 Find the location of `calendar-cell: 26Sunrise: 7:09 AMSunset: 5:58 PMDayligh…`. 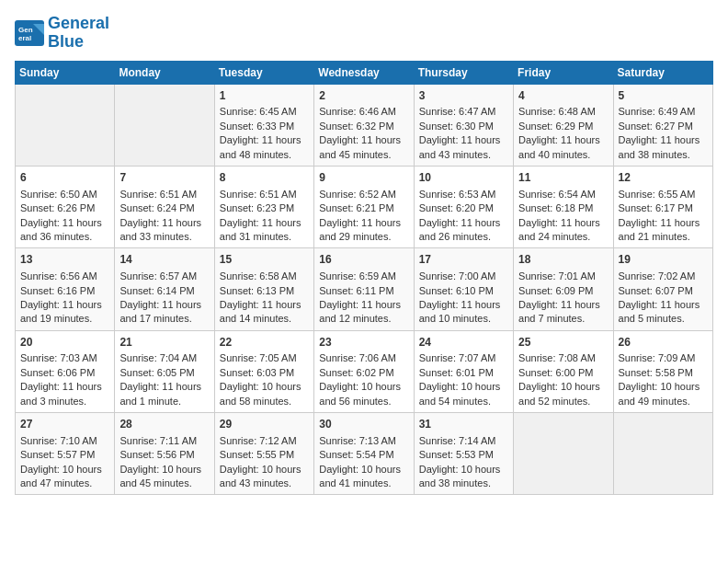

calendar-cell: 26Sunrise: 7:09 AMSunset: 5:58 PMDayligh… is located at coordinates (663, 372).